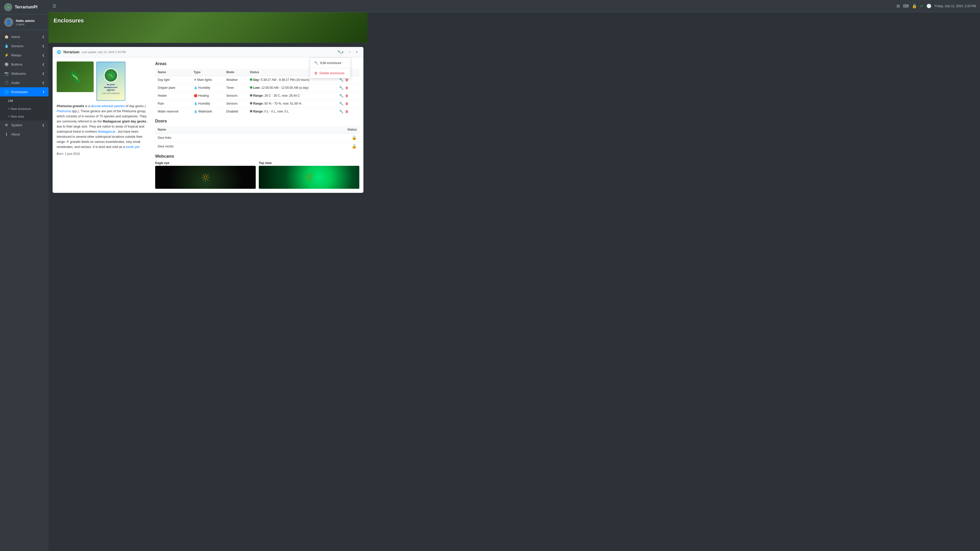 This screenshot has height=551, width=980. I want to click on webcams-grid: Eagle eye 🔆 Top view 🌿, so click(257, 175).